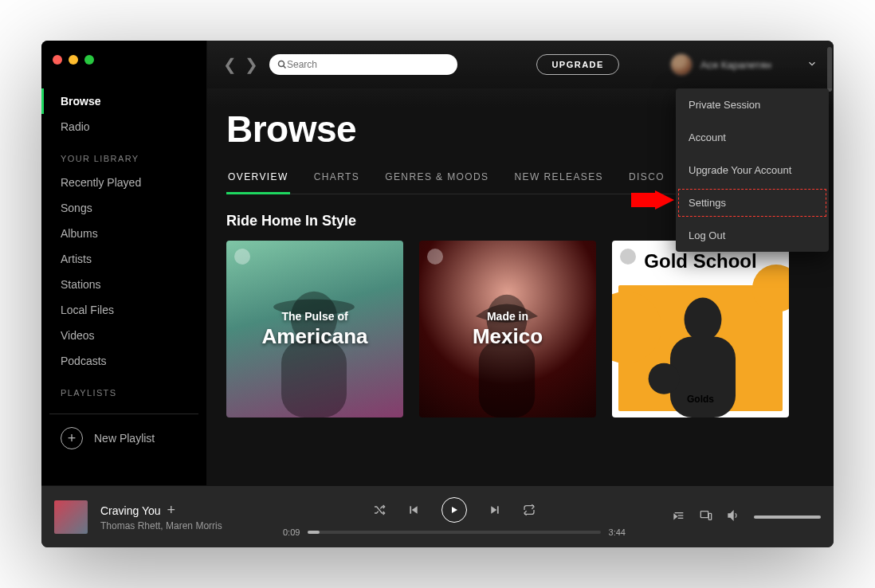  I want to click on section-heading: Ride Home In Style, so click(292, 221).